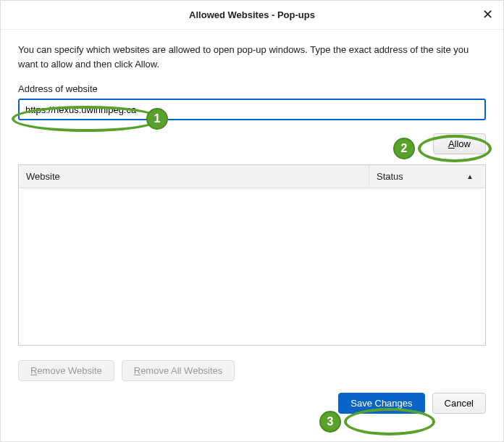 The image size is (504, 442). I want to click on allow-button: Allow, so click(459, 143).